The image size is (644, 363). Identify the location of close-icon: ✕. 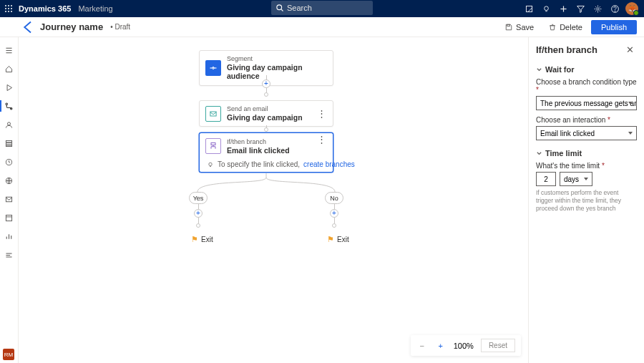
(630, 50).